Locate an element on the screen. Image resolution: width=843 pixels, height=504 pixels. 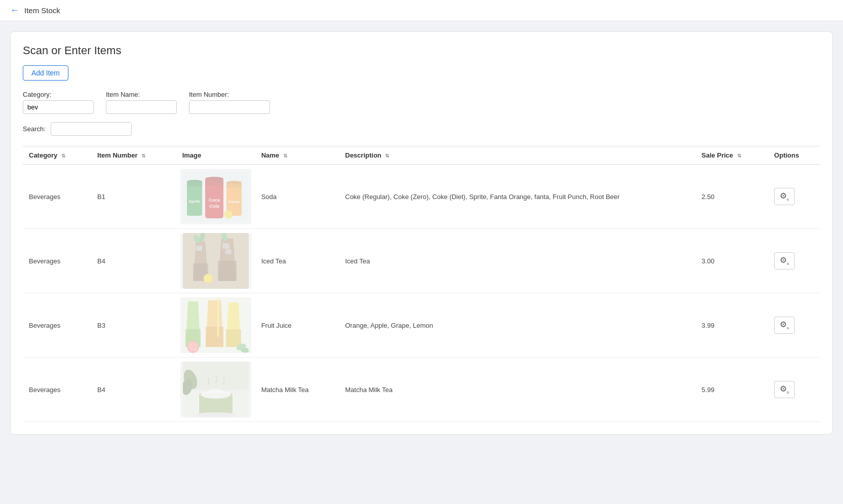
col-sale-price: Sale Price ⇅ is located at coordinates (732, 156).